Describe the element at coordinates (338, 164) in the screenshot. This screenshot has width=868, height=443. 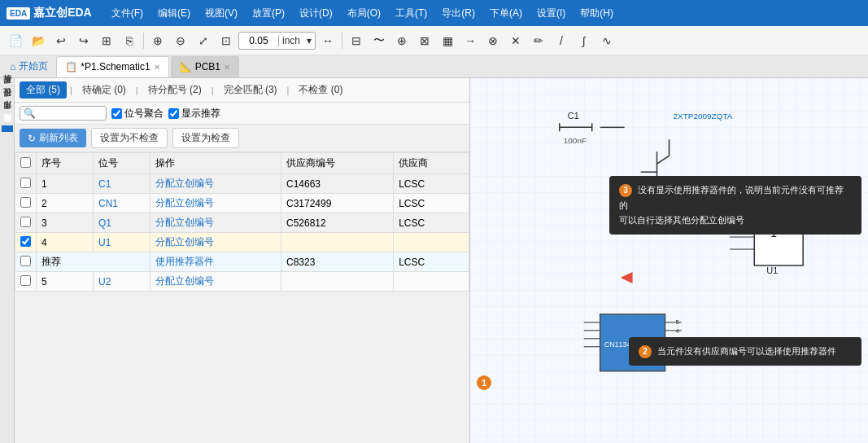
I see `th-supplier-num: 供应商编号` at that location.